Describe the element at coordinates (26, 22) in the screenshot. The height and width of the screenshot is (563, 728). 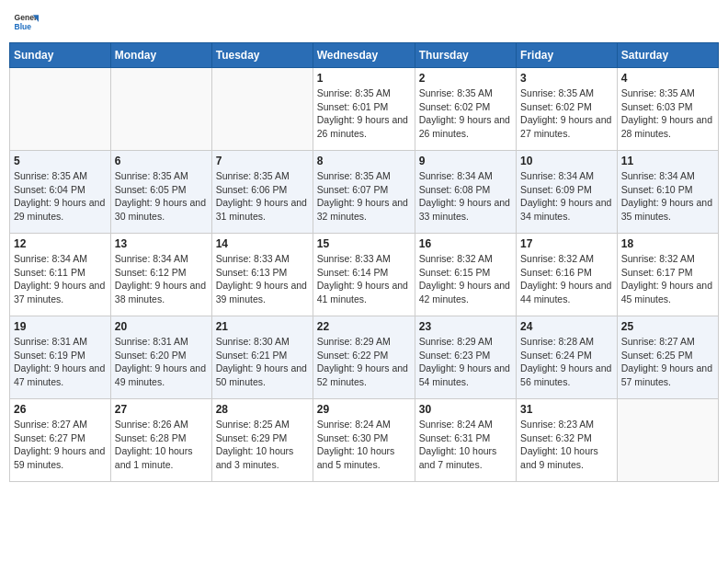
I see `logo-icon: General Blue` at that location.